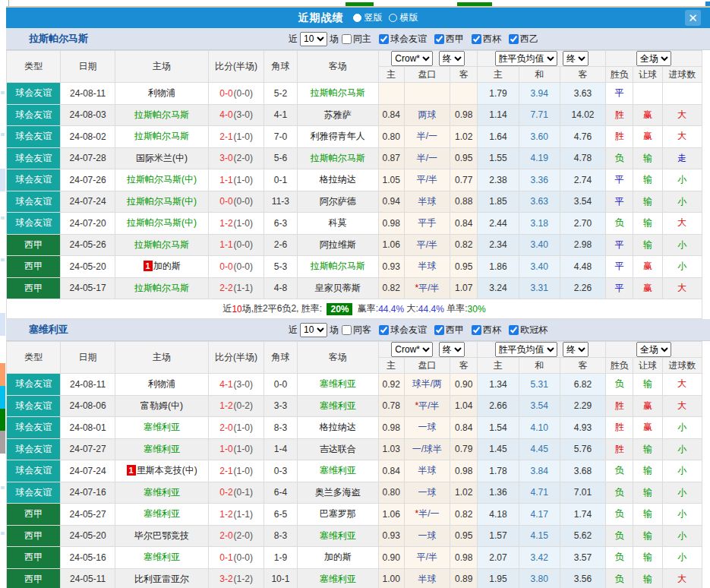  I want to click on handicap: 半/一, so click(427, 137).